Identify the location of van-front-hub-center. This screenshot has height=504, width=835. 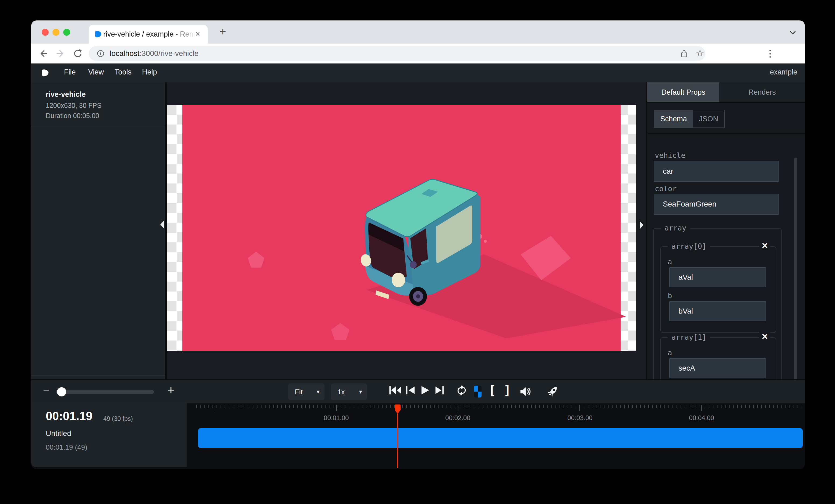
(418, 296).